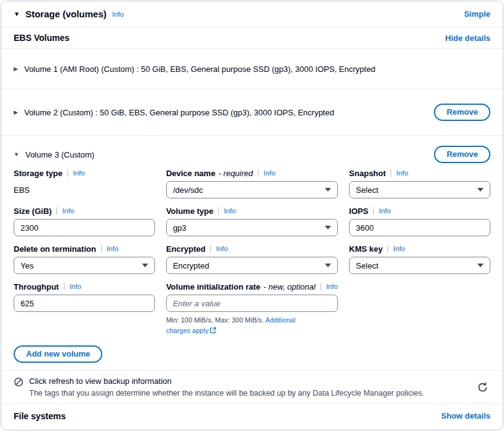  I want to click on volume-3-title: Volume 3 (Custom), so click(60, 155).